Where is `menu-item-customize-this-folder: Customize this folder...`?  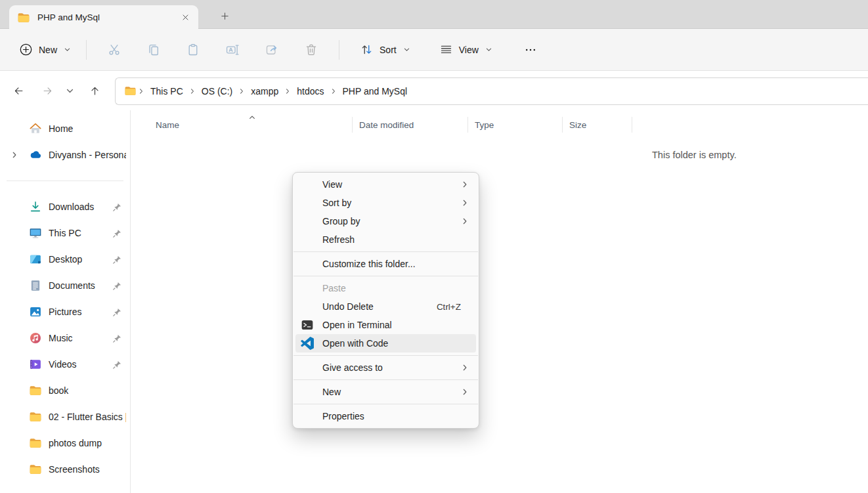
menu-item-customize-this-folder: Customize this folder... is located at coordinates (386, 264).